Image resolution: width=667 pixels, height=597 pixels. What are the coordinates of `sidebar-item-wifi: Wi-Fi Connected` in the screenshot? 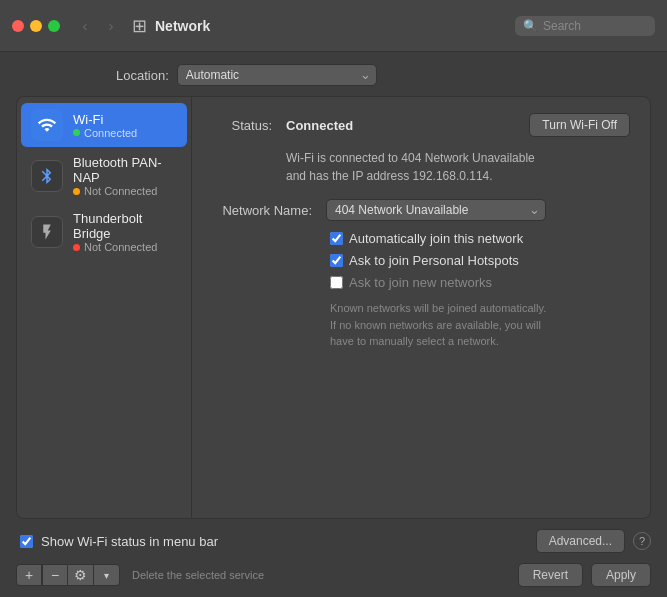 It's located at (104, 125).